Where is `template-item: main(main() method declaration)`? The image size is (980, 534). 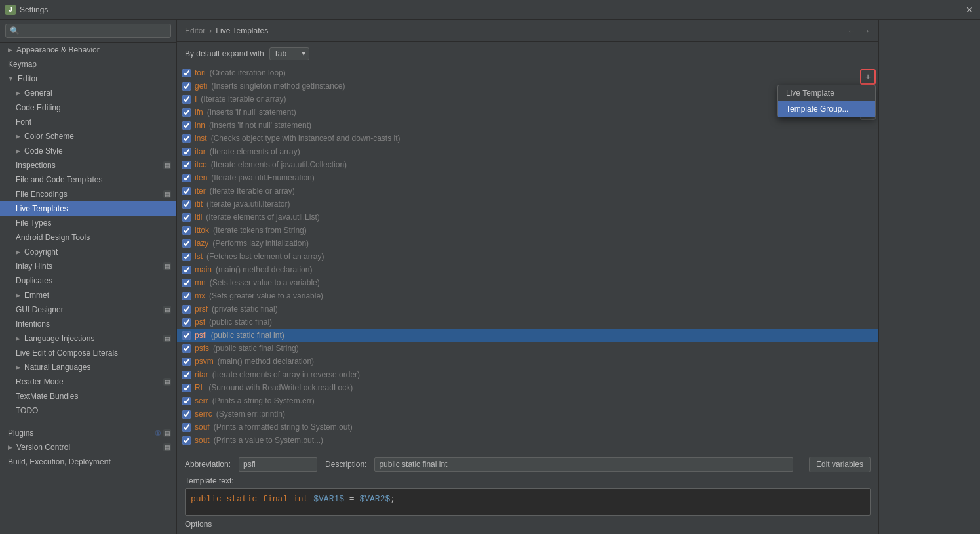
template-item: main(main() method declaration) is located at coordinates (528, 270).